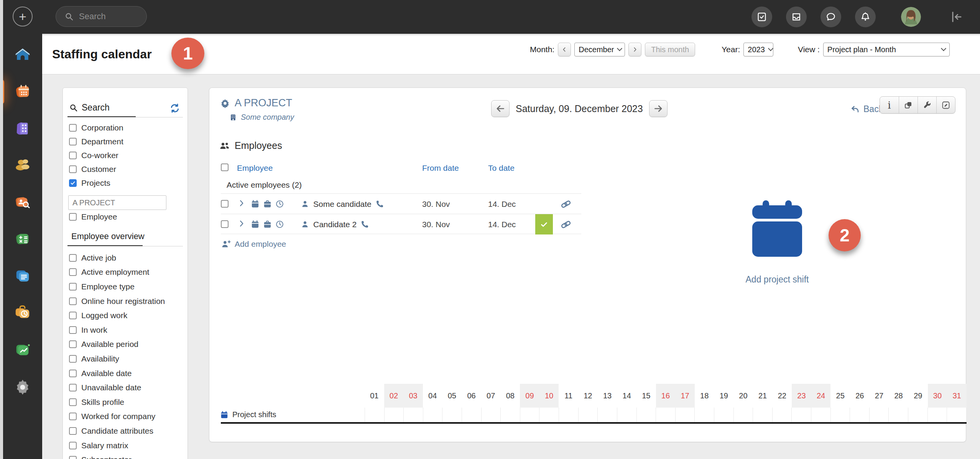 The image size is (980, 459). I want to click on project-company-row: Some company, so click(261, 117).